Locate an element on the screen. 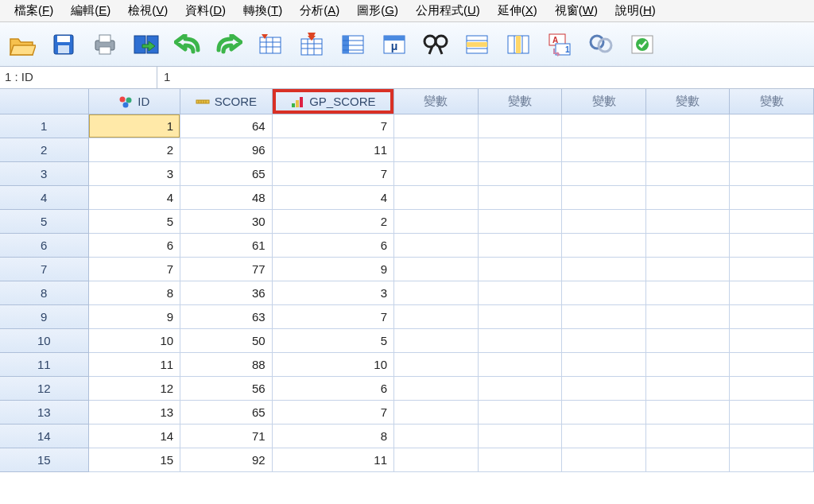 The height and width of the screenshot is (504, 814). split-file-icon: A1 is located at coordinates (560, 45).